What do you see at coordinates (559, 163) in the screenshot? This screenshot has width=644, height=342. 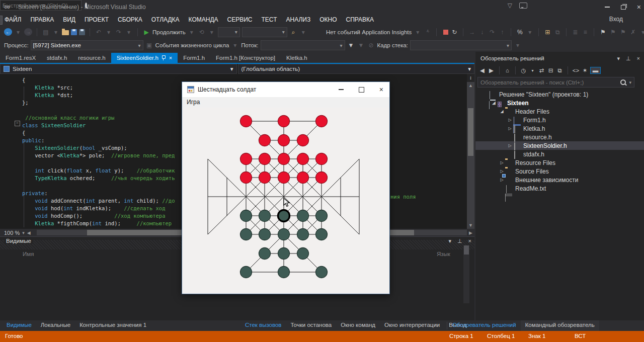 I see `tree-item-resource-files: ▷Resource Files` at bounding box center [559, 163].